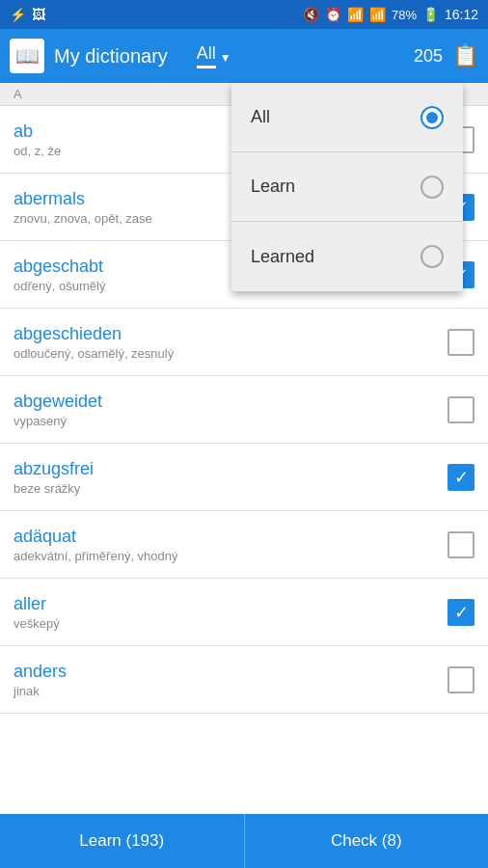 The width and height of the screenshot is (488, 868). Describe the element at coordinates (230, 410) in the screenshot. I see `word-content: abgeweidetvypasený` at that location.